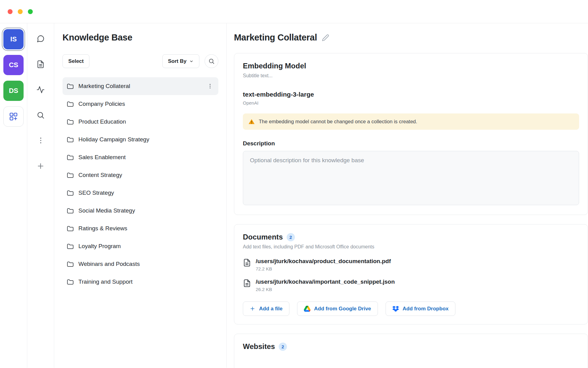 The height and width of the screenshot is (368, 588). What do you see at coordinates (259, 347) in the screenshot?
I see `websites-title: Websites` at bounding box center [259, 347].